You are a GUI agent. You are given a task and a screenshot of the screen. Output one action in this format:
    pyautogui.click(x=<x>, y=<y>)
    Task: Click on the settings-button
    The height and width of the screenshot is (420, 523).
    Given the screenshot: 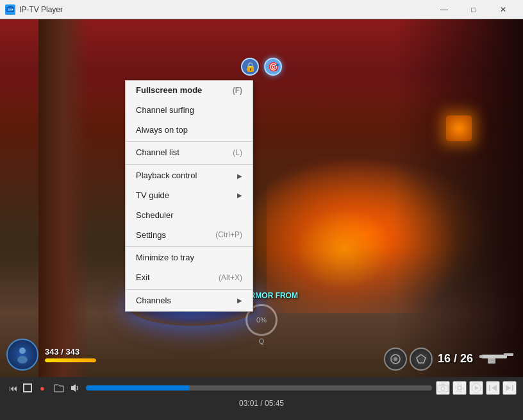 What is the action you would take?
    pyautogui.click(x=460, y=388)
    